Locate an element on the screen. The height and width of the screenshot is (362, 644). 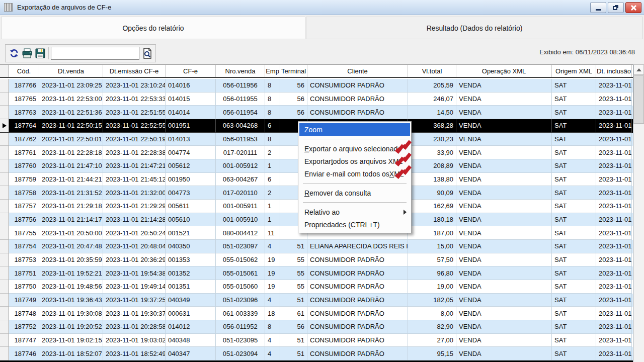
grid-header-row: Cód.Dt.vendaDt.emissão CF-eCF-eNro.venda… is located at coordinates (316, 71).